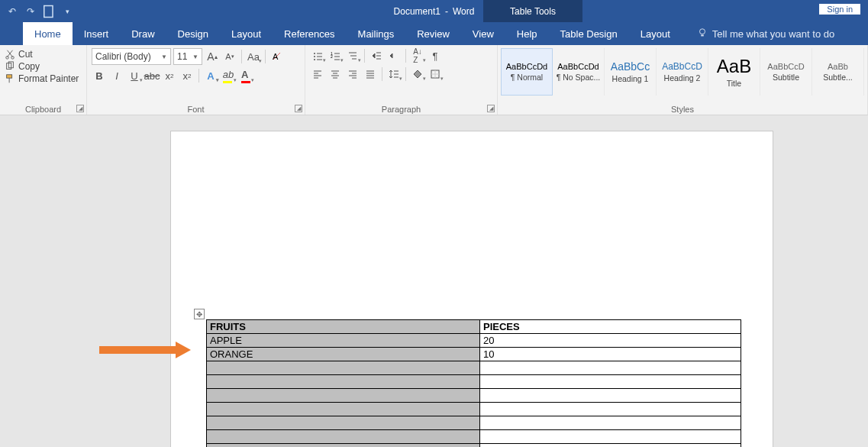 The image size is (868, 447). What do you see at coordinates (435, 74) in the screenshot?
I see `borders-button` at bounding box center [435, 74].